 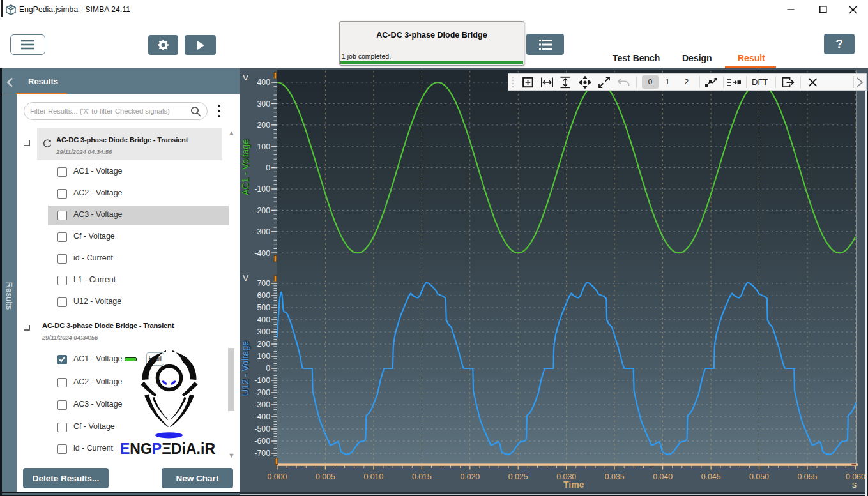 What do you see at coordinates (663, 477) in the screenshot?
I see `svg-text: 0.040` at bounding box center [663, 477].